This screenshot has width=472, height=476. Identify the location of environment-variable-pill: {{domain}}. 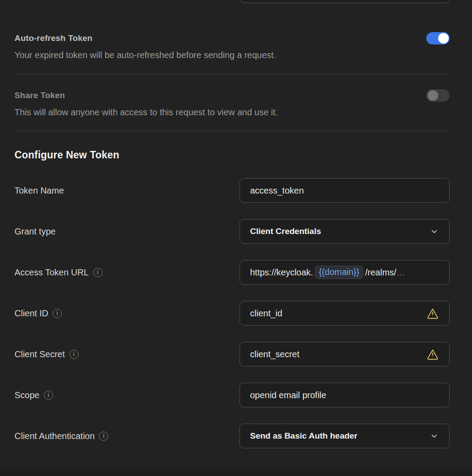
(339, 272).